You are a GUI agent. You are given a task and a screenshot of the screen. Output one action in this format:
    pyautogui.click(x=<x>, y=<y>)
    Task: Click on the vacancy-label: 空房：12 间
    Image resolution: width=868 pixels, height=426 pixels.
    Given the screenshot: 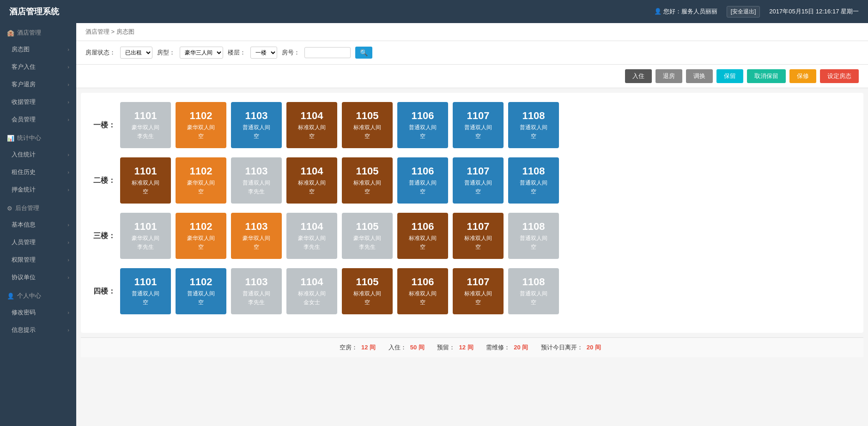 What is the action you would take?
    pyautogui.click(x=359, y=347)
    